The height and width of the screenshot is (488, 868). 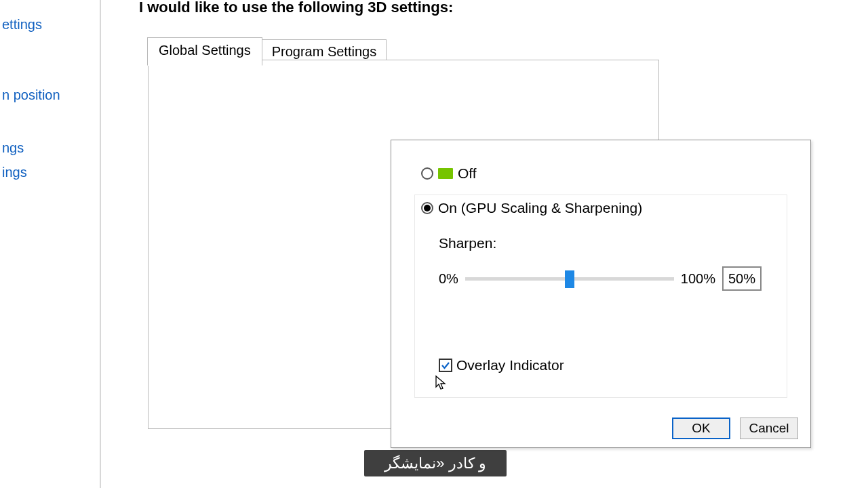 What do you see at coordinates (205, 52) in the screenshot?
I see `tab-global-settings: Global Settings` at bounding box center [205, 52].